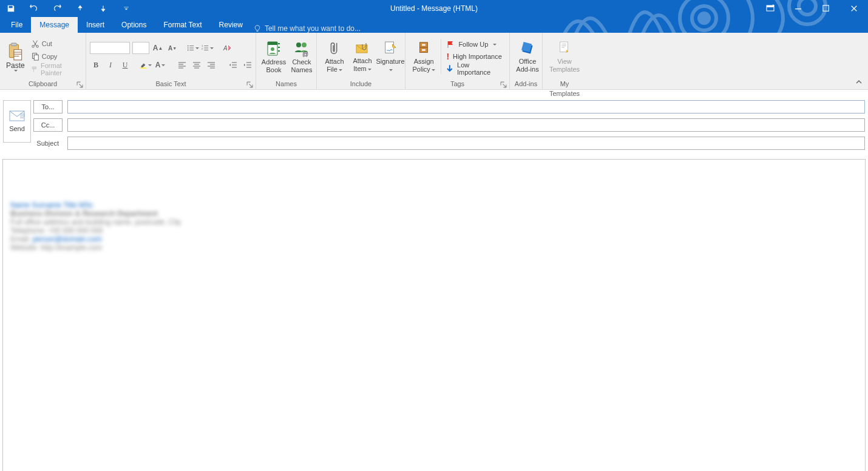 The image size is (868, 471). I want to click on address-book-button: Address Book, so click(274, 56).